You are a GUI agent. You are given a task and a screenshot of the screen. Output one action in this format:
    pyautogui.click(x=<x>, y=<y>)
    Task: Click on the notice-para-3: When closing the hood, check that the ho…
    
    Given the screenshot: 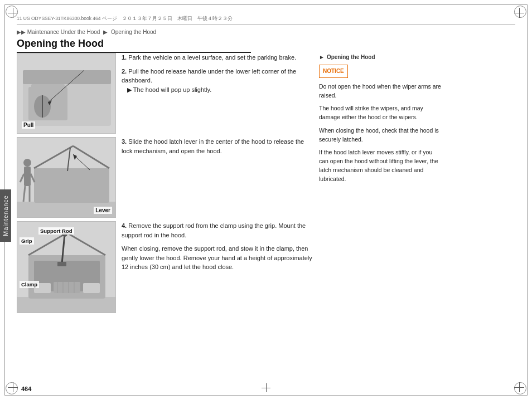 What is the action you would take?
    pyautogui.click(x=380, y=135)
    